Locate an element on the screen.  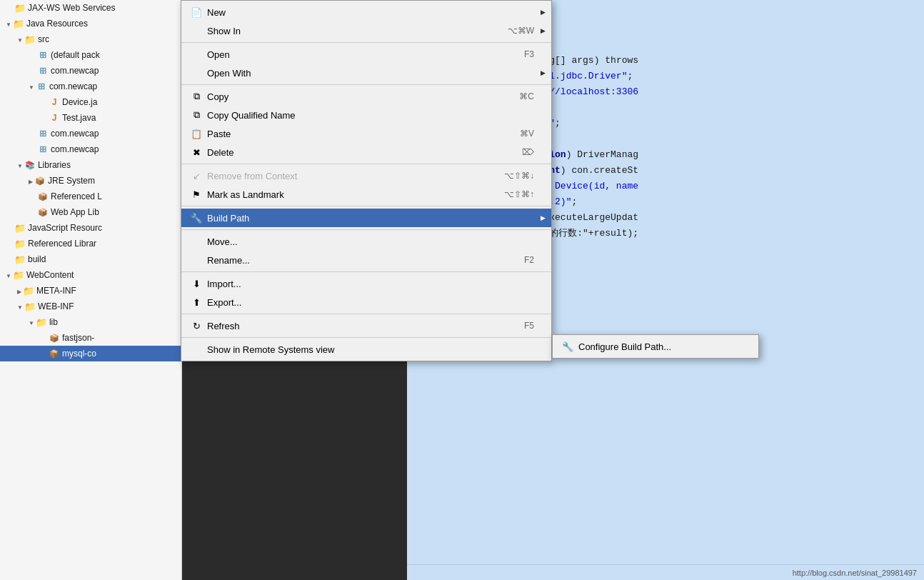
tree-item-fastjson: 📦fastjson- is located at coordinates (91, 338).